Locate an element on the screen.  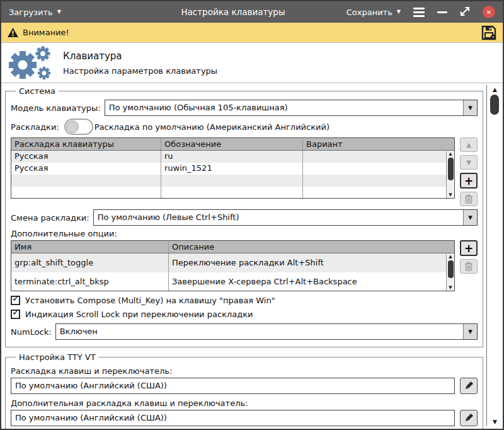
add-layout-button: + is located at coordinates (469, 180).